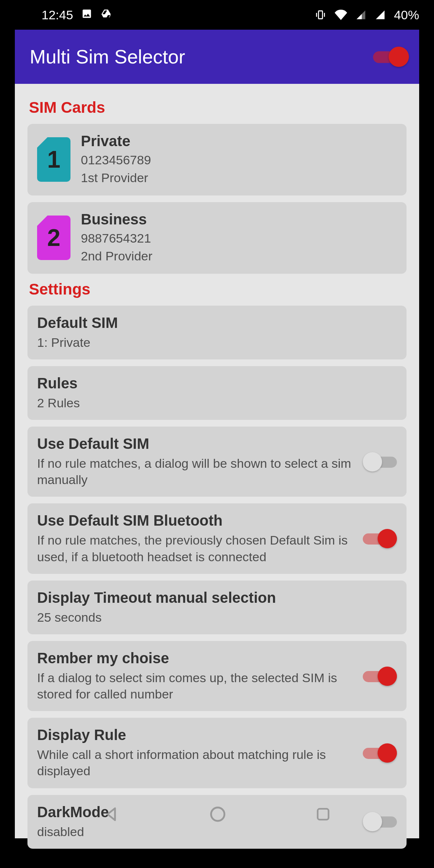  What do you see at coordinates (239, 256) in the screenshot?
I see `sim-2-provider: 2nd Provider` at bounding box center [239, 256].